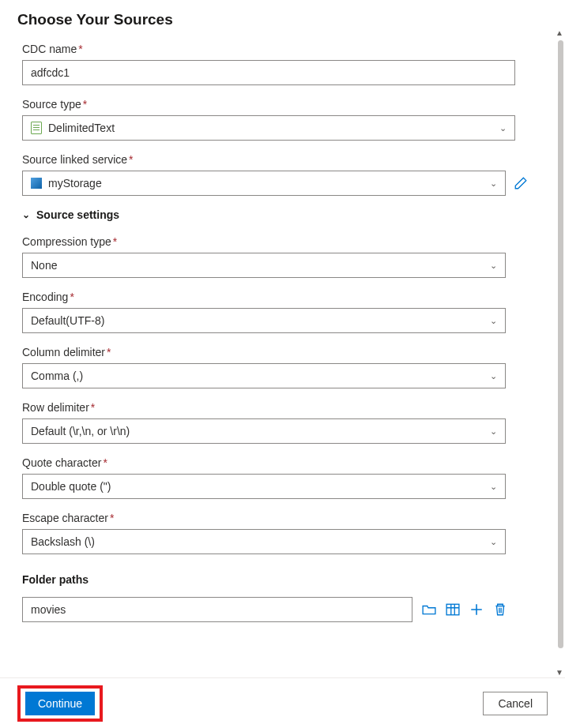 This screenshot has width=565, height=728. I want to click on escape-character-label: Escape character*, so click(284, 518).